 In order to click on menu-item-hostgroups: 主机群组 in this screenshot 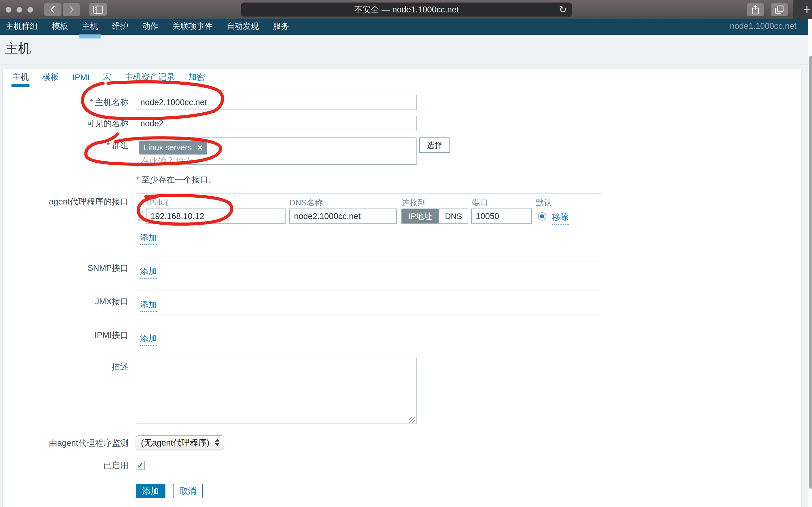, I will do `click(22, 28)`.